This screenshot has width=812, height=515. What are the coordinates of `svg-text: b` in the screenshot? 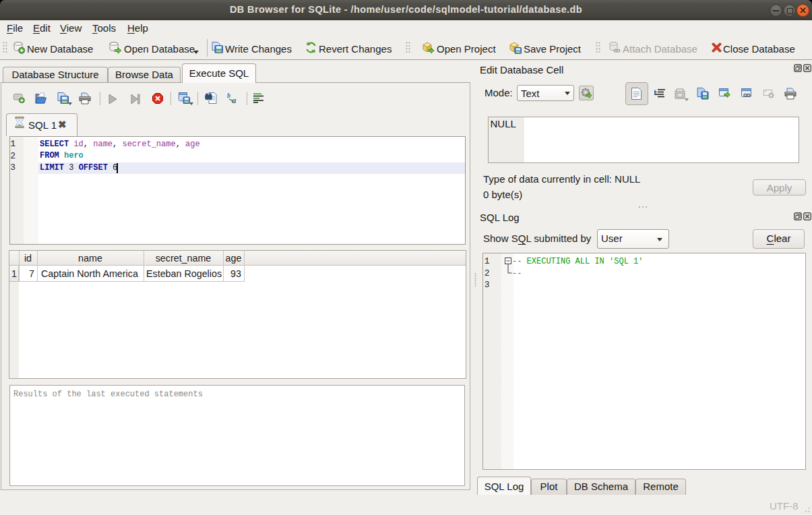 It's located at (229, 96).